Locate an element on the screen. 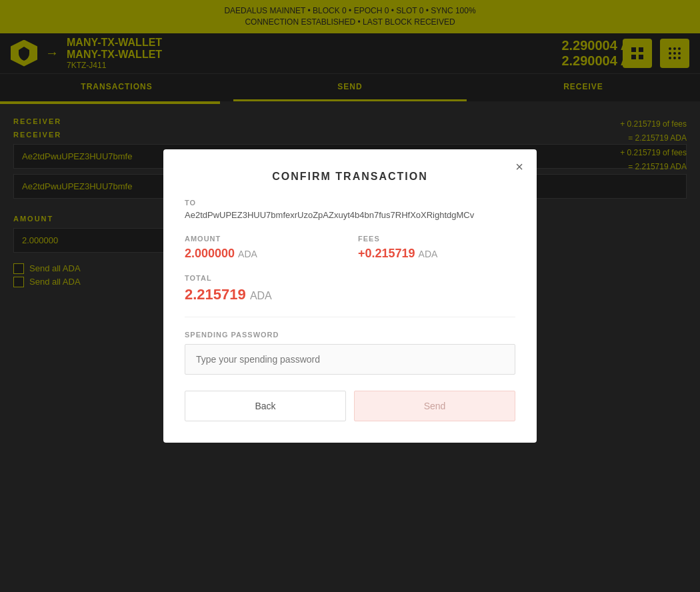 Image resolution: width=700 pixels, height=592 pixels. modal-fees-col: FEES +0.215719 ADA is located at coordinates (437, 248).